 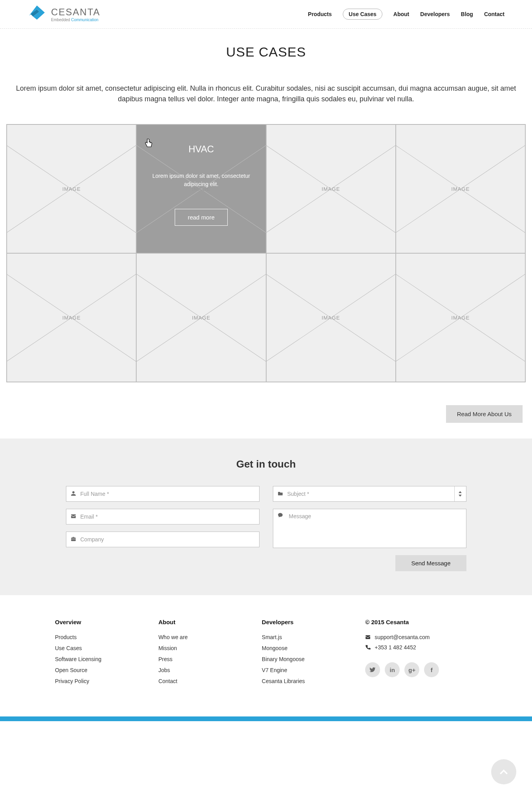 What do you see at coordinates (170, 517) in the screenshot?
I see `email-input` at bounding box center [170, 517].